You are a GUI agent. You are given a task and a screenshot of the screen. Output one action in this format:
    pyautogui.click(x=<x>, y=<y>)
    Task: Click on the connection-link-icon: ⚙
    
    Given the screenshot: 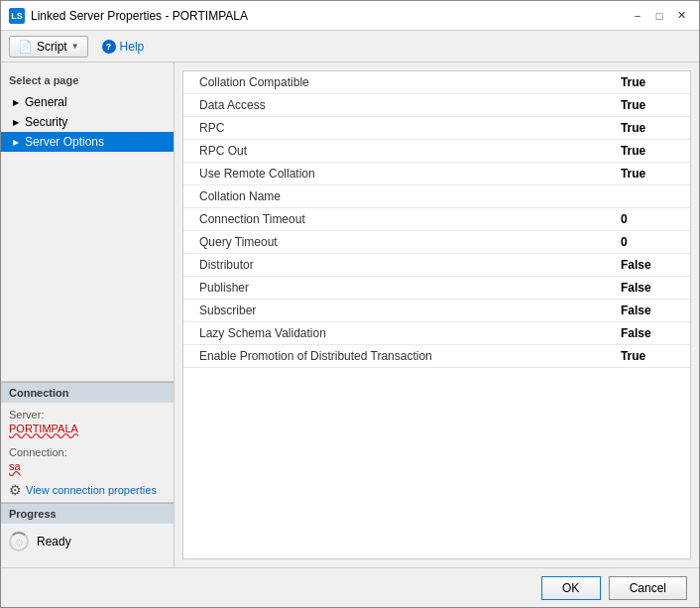 What is the action you would take?
    pyautogui.click(x=16, y=490)
    